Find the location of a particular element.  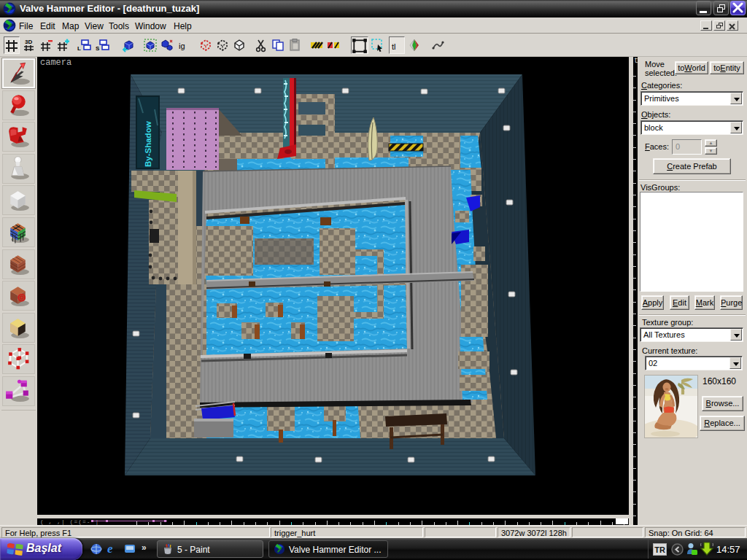

svg-text: tl is located at coordinates (394, 47).